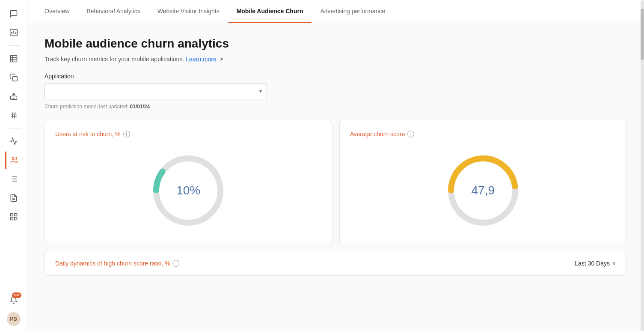  Describe the element at coordinates (335, 12) in the screenshot. I see `nav-tabs: Overview Behavioral Analytics Website Vi…` at that location.